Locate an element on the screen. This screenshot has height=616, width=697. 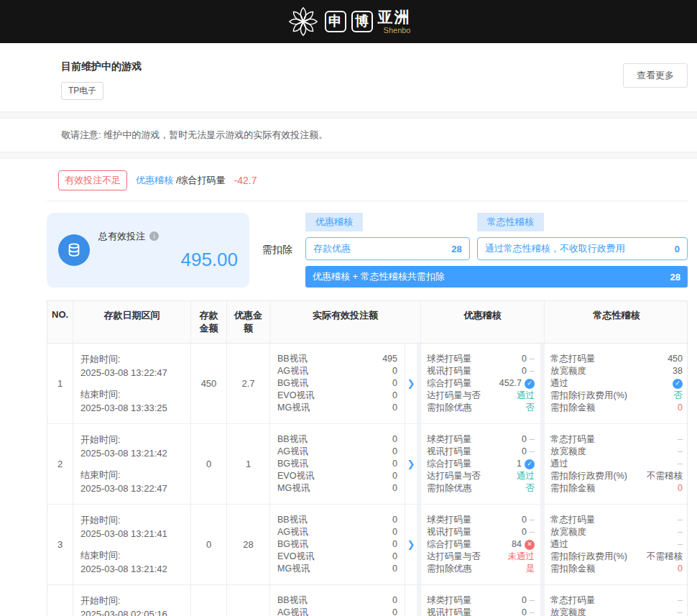
bet-platform-label: AG视讯 is located at coordinates (293, 451).